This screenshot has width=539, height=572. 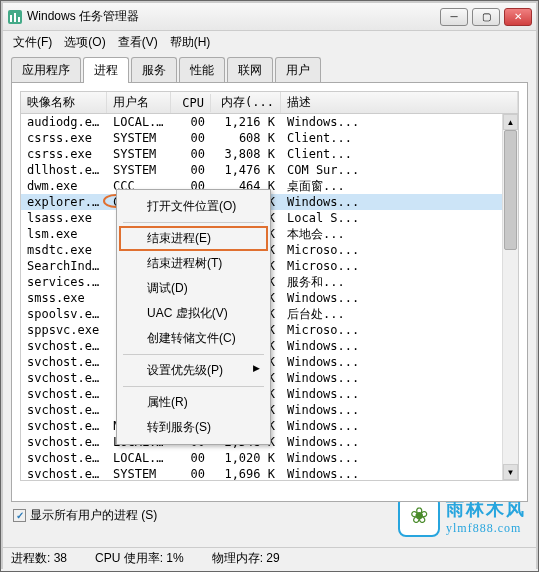 What do you see at coordinates (106, 70) in the screenshot?
I see `tab-processes: 进程` at bounding box center [106, 70].